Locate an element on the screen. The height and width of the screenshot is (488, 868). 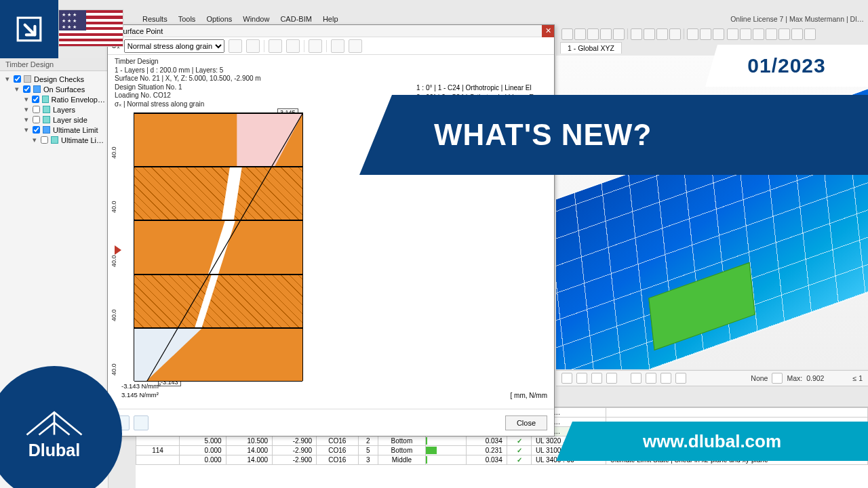
view-tab-global: 1 - Global XYZ is located at coordinates (591, 47).